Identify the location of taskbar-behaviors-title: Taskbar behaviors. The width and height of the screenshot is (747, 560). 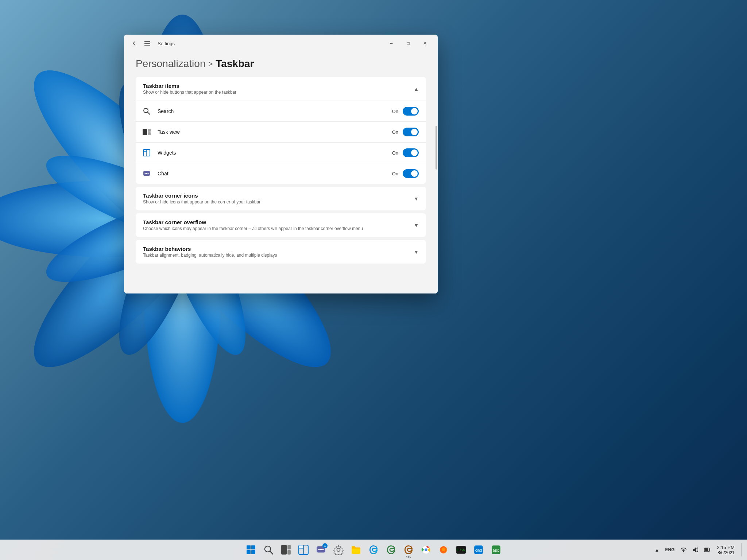
(278, 249).